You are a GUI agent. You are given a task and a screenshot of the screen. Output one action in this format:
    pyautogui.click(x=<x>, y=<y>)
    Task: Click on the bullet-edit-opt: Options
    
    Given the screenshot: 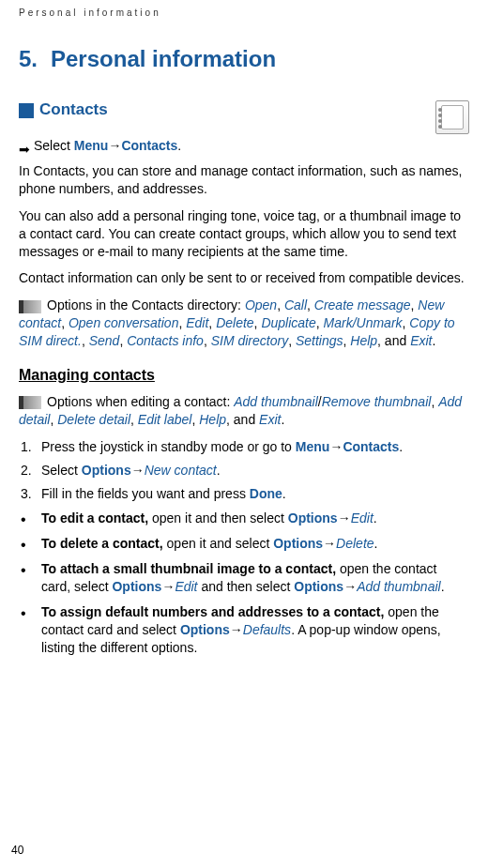 What is the action you would take?
    pyautogui.click(x=313, y=518)
    